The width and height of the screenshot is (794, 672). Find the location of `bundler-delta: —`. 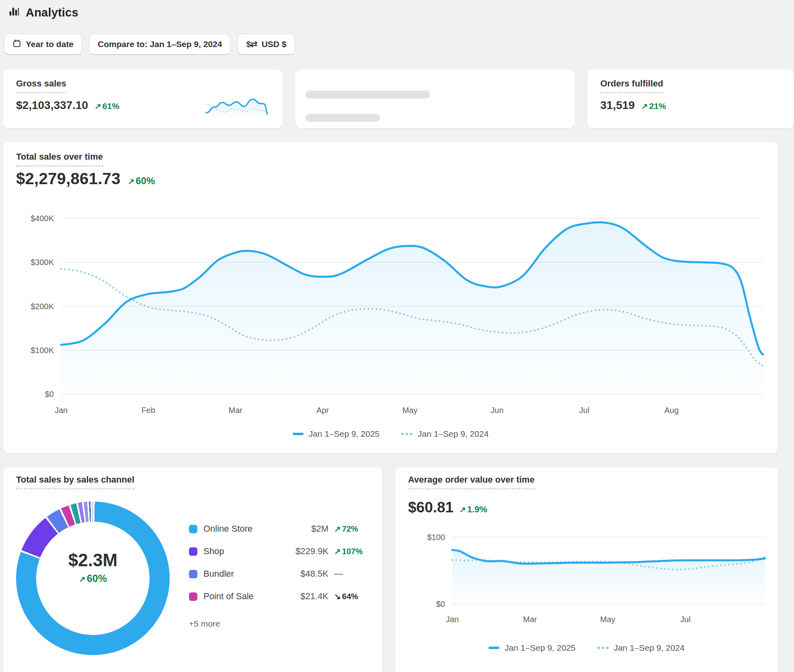

bundler-delta: — is located at coordinates (336, 574).